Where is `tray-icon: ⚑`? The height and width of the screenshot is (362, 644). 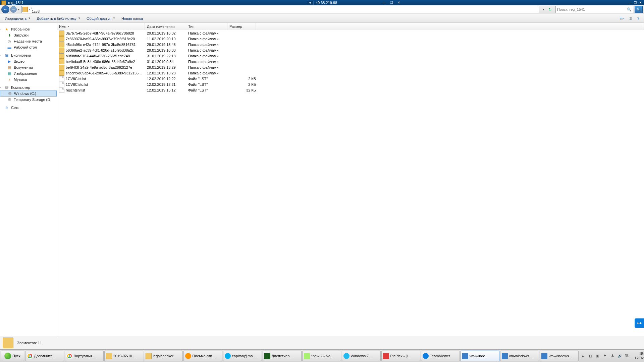 tray-icon: ⚑ is located at coordinates (605, 356).